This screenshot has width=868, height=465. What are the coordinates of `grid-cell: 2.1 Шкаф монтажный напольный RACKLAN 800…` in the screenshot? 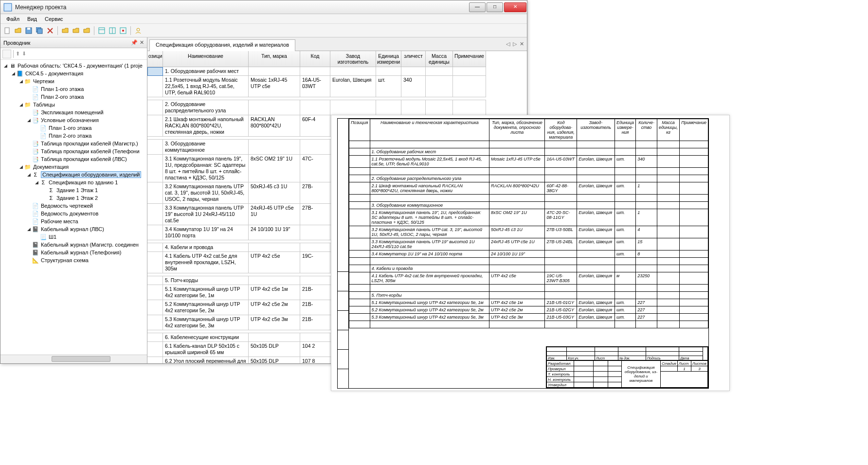 It's located at (206, 126).